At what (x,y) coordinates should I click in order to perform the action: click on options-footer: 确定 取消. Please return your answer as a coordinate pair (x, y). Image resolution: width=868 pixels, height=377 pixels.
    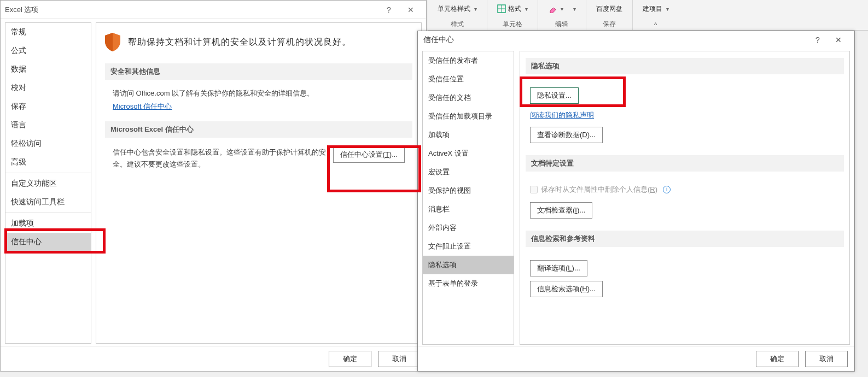
    Looking at the image, I should click on (213, 358).